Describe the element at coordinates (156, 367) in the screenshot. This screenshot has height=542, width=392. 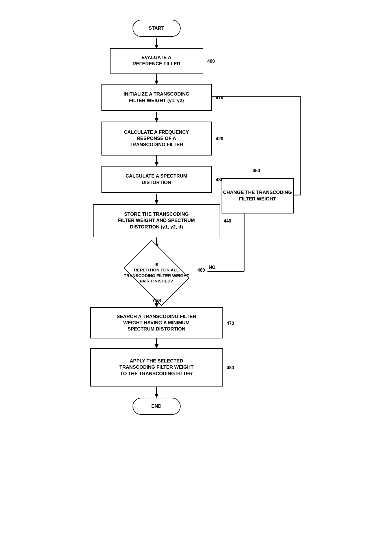
I see `node-480-label: APPLY THE SELECTEDTRANSCODING FILTER WEI…` at that location.